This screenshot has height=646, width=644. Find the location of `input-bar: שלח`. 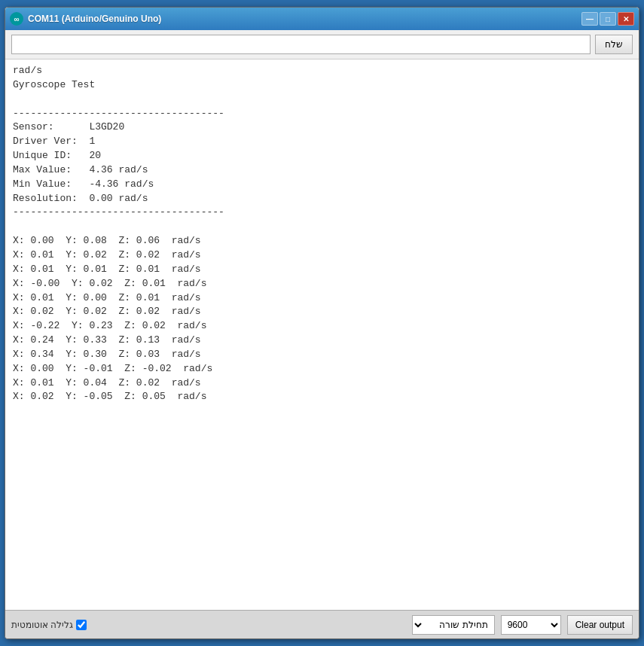

input-bar: שלח is located at coordinates (322, 45).